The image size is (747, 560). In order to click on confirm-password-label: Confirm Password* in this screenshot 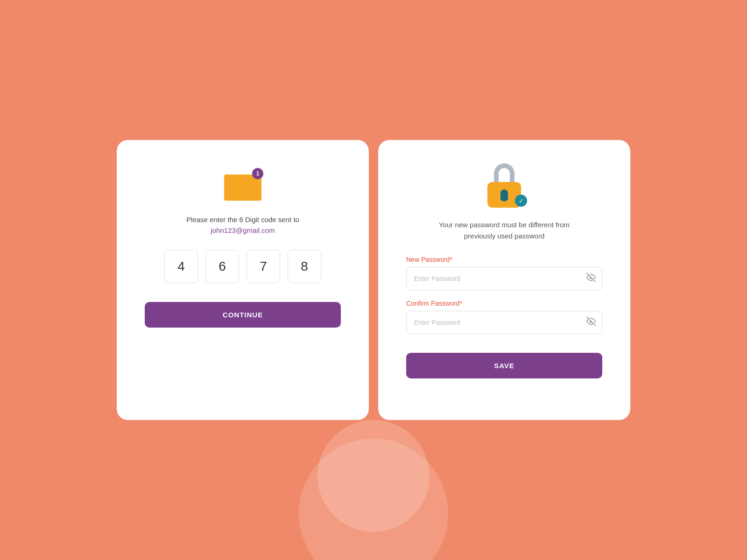, I will do `click(504, 303)`.